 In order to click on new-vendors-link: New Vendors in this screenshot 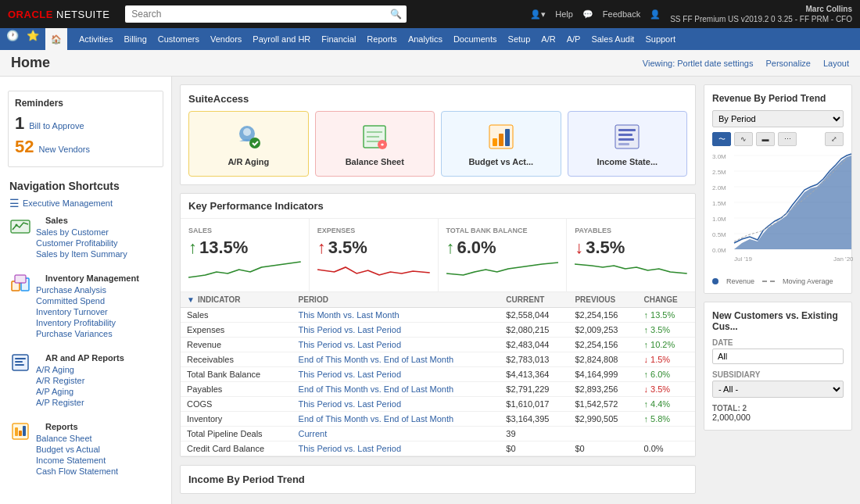, I will do `click(64, 149)`.